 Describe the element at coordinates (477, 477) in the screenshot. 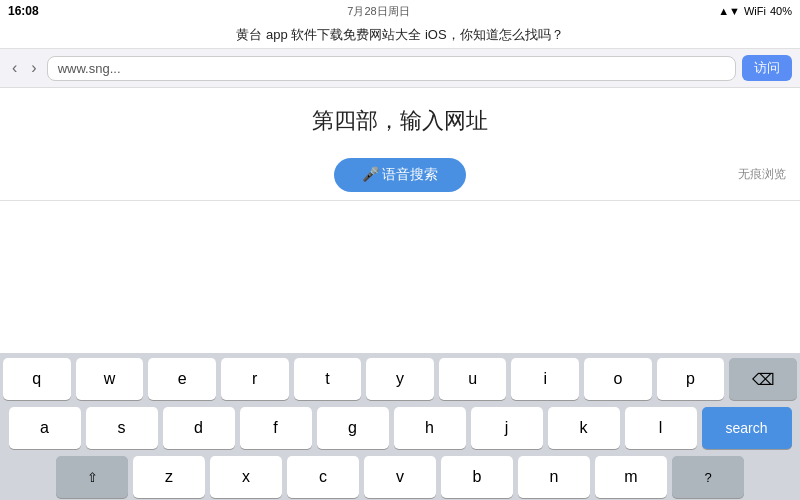

I see `key-b: b` at that location.